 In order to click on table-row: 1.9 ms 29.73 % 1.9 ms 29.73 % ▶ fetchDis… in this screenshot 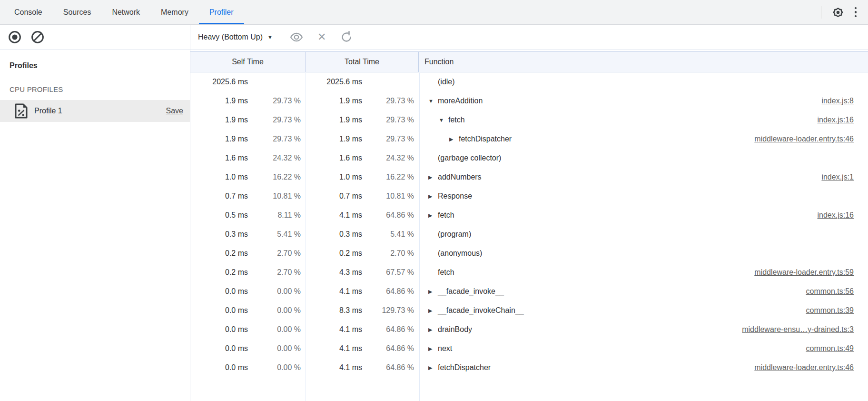, I will do `click(529, 139)`.